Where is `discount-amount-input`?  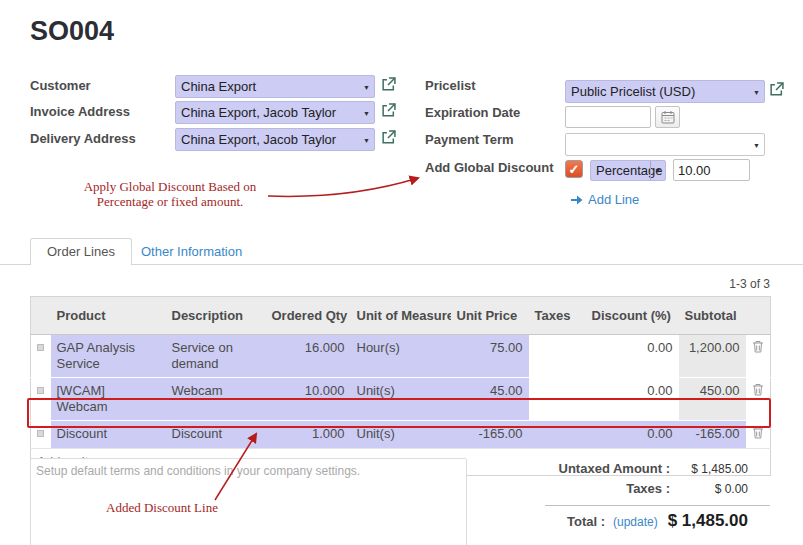
discount-amount-input is located at coordinates (712, 170).